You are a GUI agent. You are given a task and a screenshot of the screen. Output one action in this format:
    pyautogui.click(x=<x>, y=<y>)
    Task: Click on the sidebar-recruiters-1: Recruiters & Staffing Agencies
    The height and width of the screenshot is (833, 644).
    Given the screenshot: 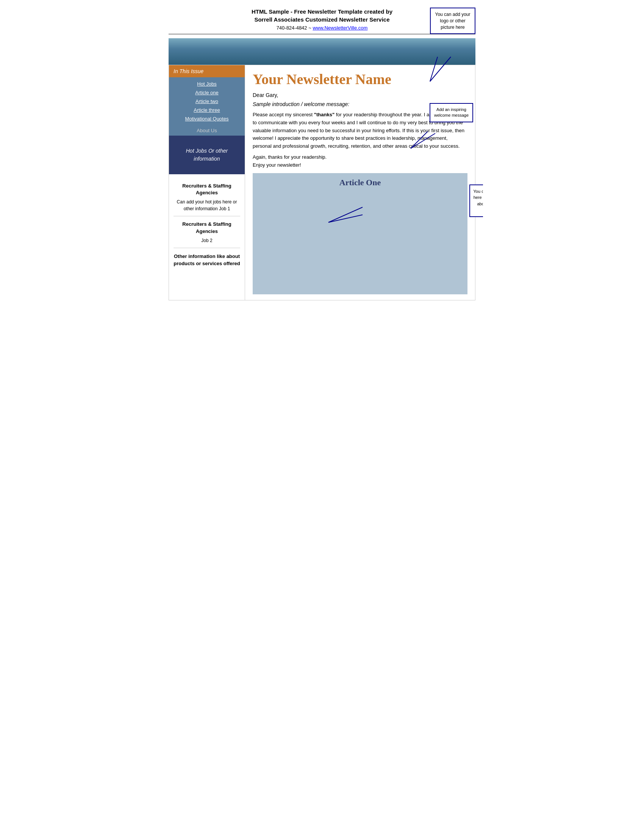 What is the action you would take?
    pyautogui.click(x=207, y=189)
    